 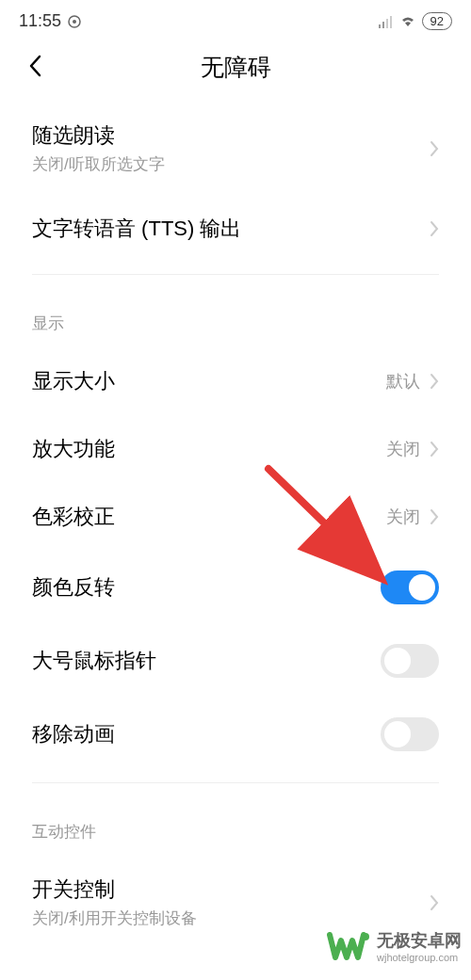 I want to click on page-title: 无障碍, so click(x=236, y=68).